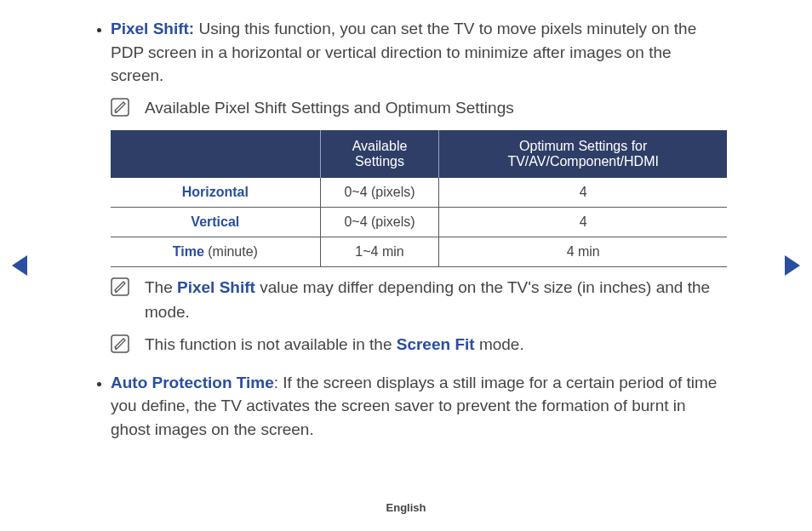 Image resolution: width=812 pixels, height=531 pixels. Describe the element at coordinates (161, 288) in the screenshot. I see `note2-pre: The` at that location.